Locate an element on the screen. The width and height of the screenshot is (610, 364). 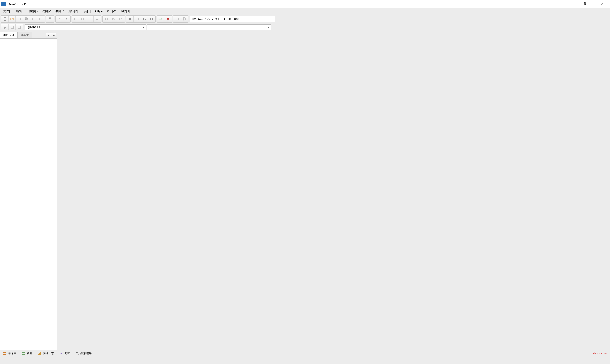
save-as-button is located at coordinates (34, 19).